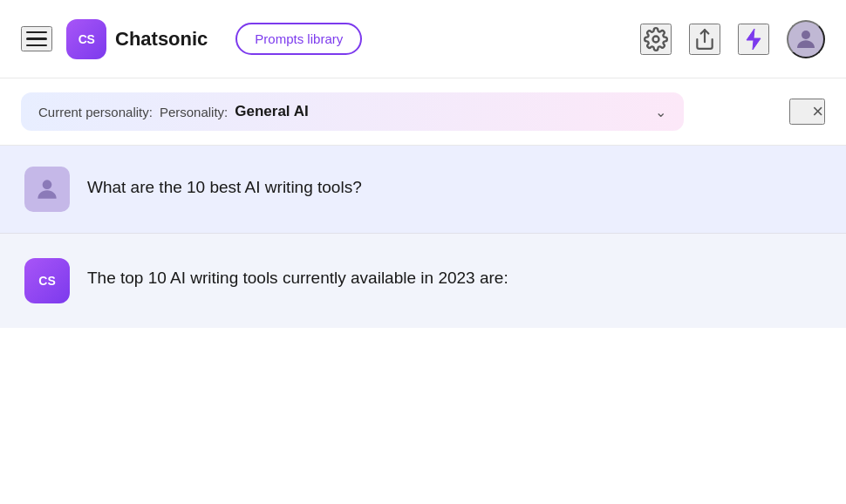 The width and height of the screenshot is (846, 504). Describe the element at coordinates (37, 39) in the screenshot. I see `hamburger-button` at that location.